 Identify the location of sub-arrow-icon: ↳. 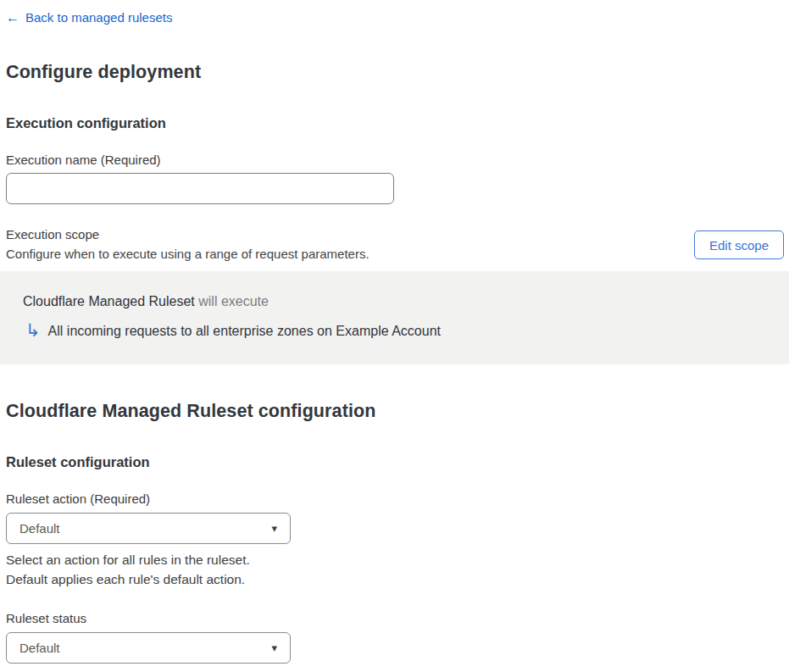
(33, 330).